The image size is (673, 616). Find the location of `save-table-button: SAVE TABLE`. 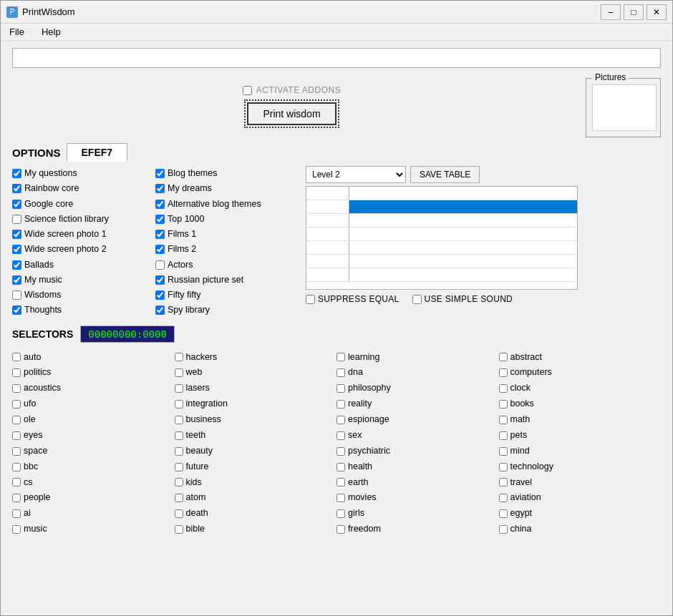

save-table-button: SAVE TABLE is located at coordinates (445, 175).